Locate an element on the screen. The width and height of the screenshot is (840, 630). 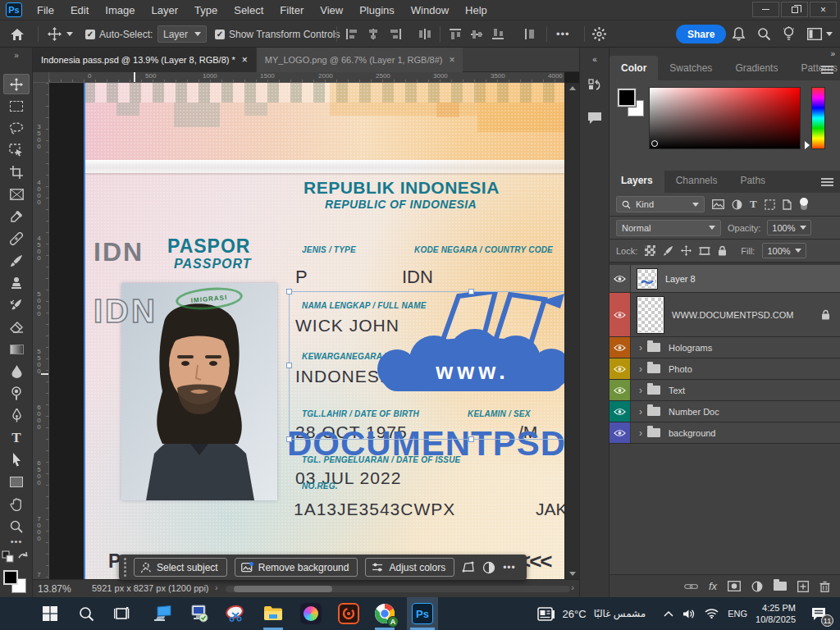
tab-gradients: Gradients is located at coordinates (756, 68).